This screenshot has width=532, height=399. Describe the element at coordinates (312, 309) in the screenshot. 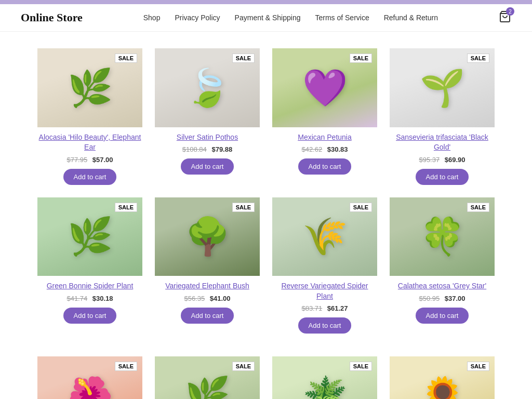

I see `old-price-7: $83.71` at that location.